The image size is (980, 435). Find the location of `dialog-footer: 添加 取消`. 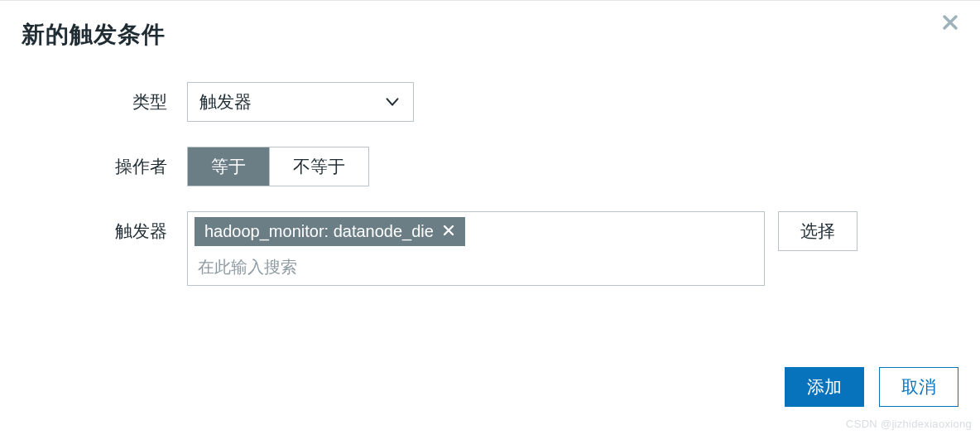

dialog-footer: 添加 取消 is located at coordinates (872, 387).